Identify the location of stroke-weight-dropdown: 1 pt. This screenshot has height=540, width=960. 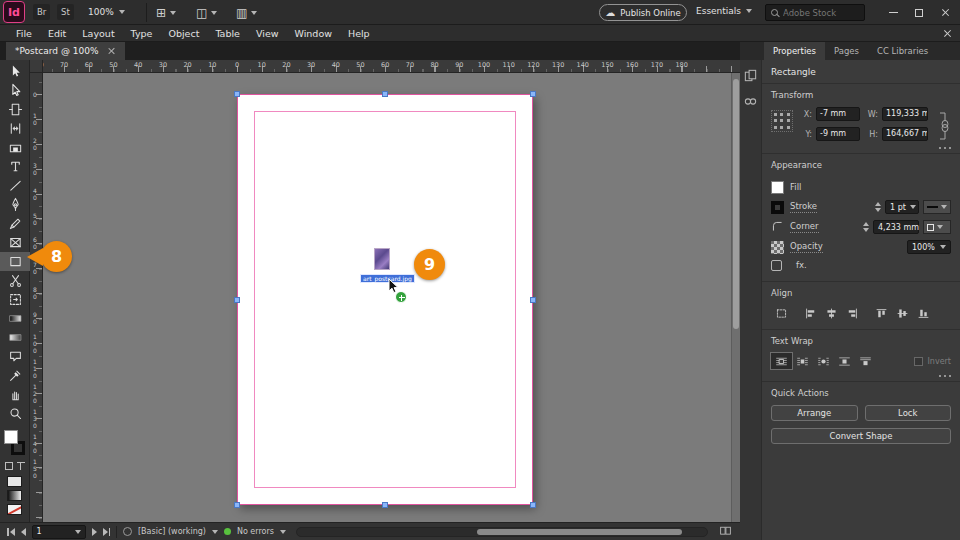
(902, 207).